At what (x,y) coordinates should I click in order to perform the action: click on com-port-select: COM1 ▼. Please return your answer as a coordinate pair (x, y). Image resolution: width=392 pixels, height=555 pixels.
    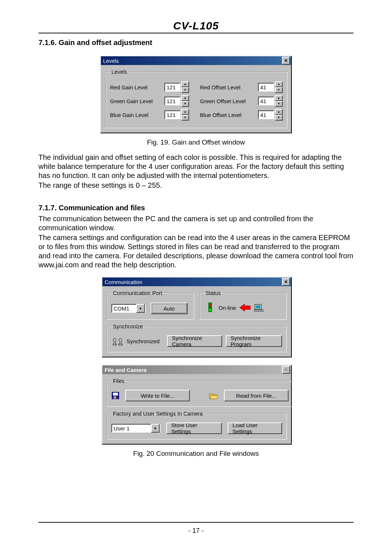
    Looking at the image, I should click on (128, 308).